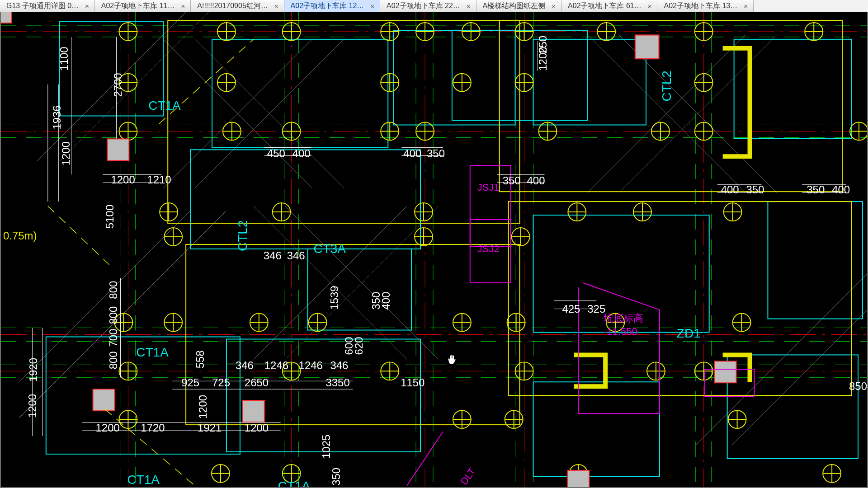  Describe the element at coordinates (488, 187) in the screenshot. I see `label-jsj1: JSJ1` at that location.